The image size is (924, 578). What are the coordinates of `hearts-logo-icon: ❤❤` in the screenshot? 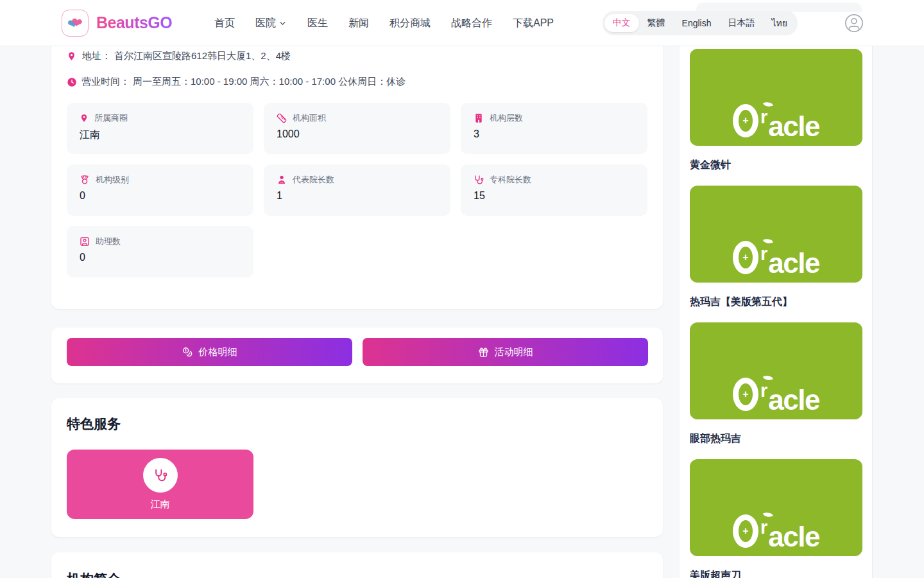 It's located at (75, 23).